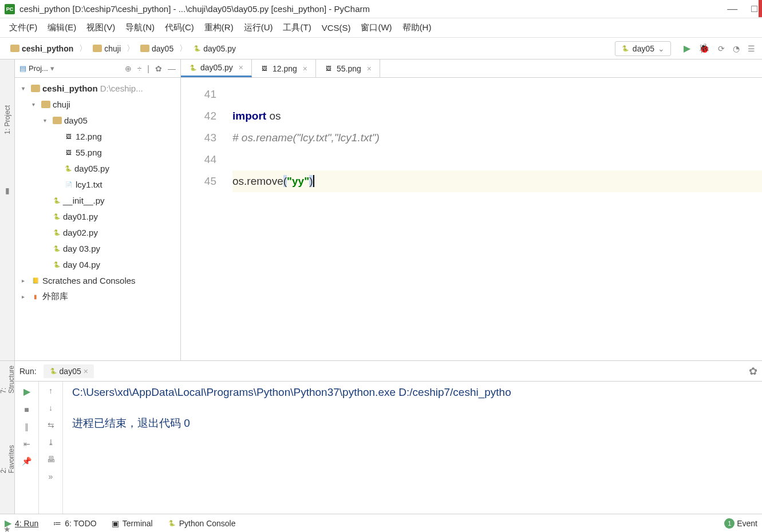 This screenshot has height=532, width=762. I want to click on tool-todo: ≔6: TODO, so click(75, 523).